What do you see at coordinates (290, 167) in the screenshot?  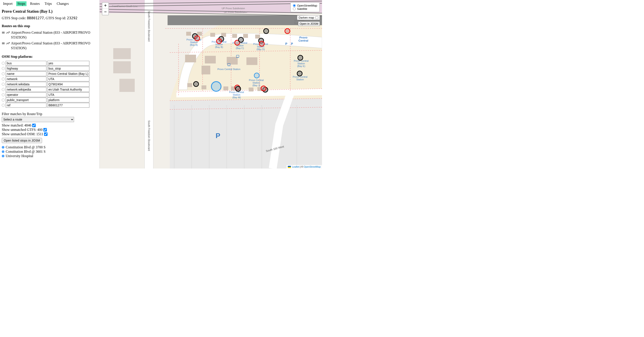 I see `ukraine-flag-icon` at bounding box center [290, 167].